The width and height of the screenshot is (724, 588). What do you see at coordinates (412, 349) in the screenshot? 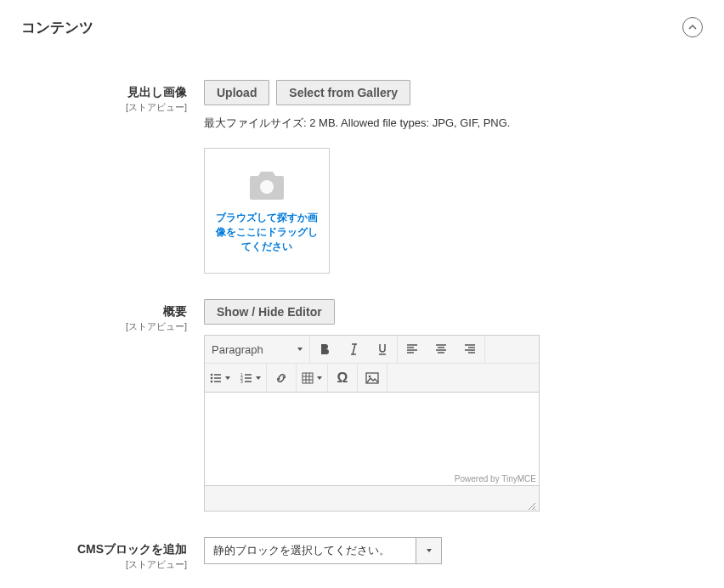
I see `align-left-button` at bounding box center [412, 349].